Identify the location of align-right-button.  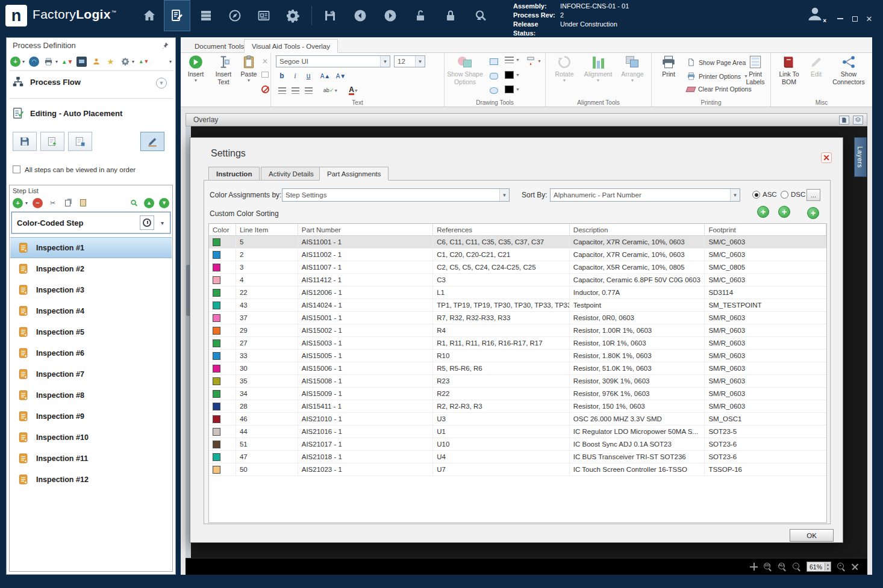
(308, 90).